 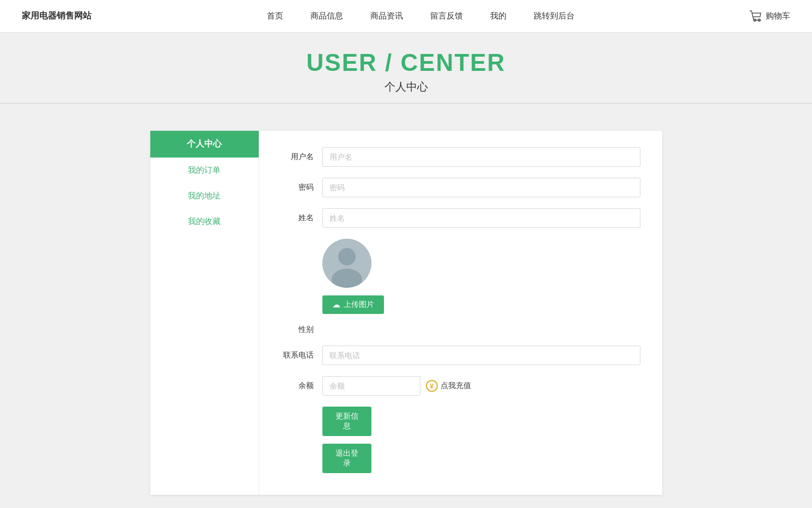 I want to click on hero-title-en: USER / CENTER, so click(x=406, y=63).